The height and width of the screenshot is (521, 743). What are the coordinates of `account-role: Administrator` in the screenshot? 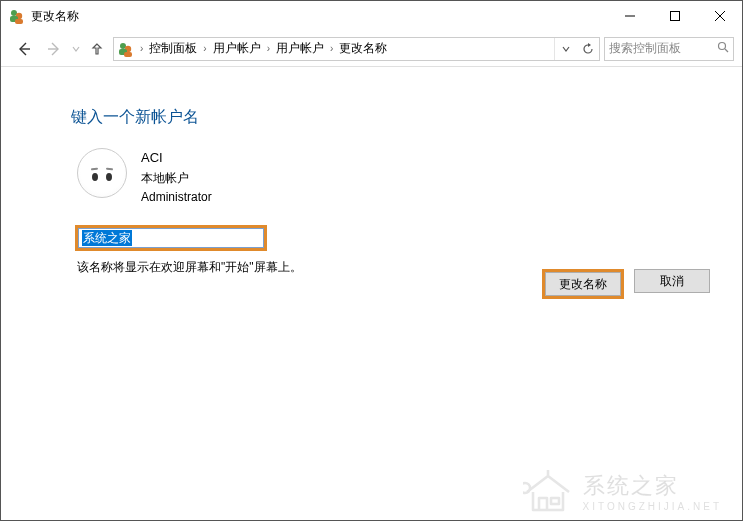 It's located at (176, 198).